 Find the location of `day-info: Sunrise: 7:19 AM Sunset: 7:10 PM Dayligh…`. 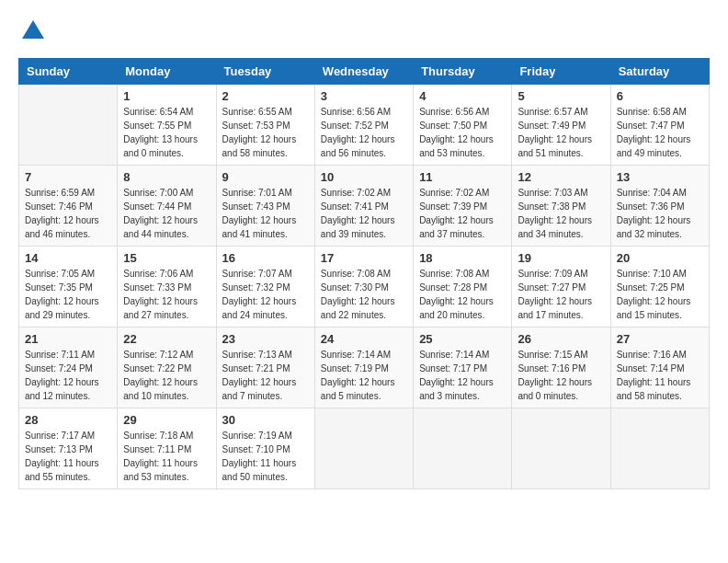

day-info: Sunrise: 7:19 AM Sunset: 7:10 PM Dayligh… is located at coordinates (266, 456).